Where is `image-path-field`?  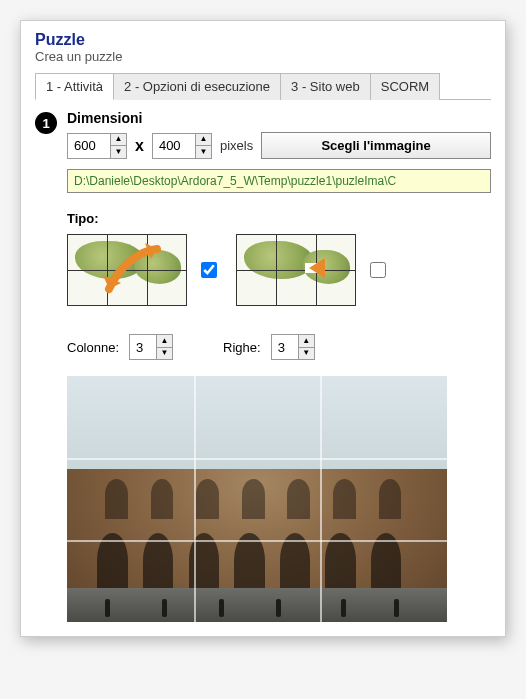 image-path-field is located at coordinates (279, 181).